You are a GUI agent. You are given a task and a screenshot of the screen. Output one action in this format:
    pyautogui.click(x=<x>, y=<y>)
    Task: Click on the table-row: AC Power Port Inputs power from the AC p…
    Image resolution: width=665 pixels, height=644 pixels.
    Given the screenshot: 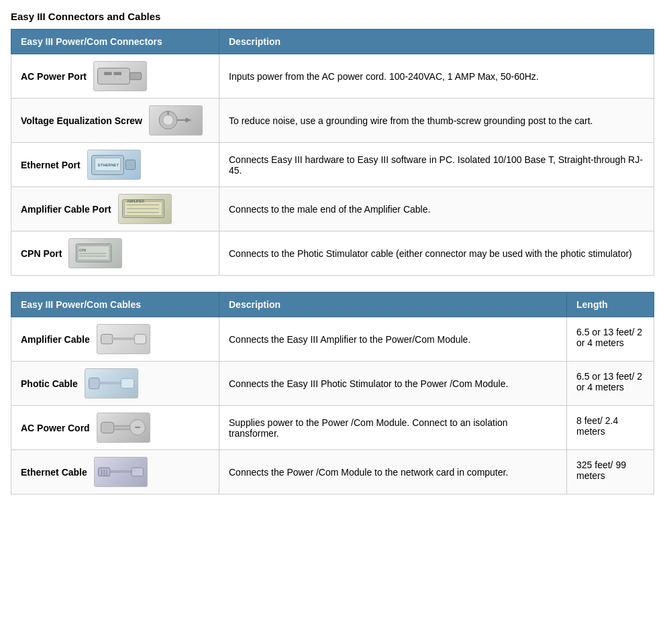 What is the action you would take?
    pyautogui.click(x=333, y=76)
    